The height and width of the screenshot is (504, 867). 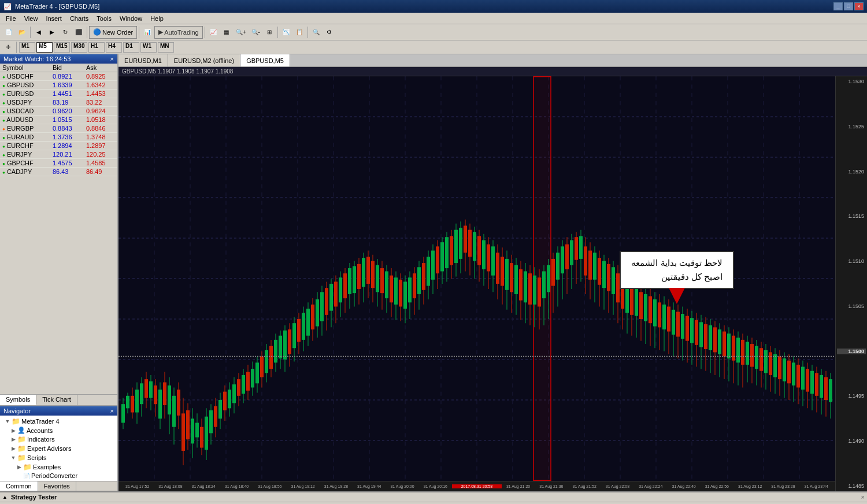 What do you see at coordinates (143, 60) in the screenshot?
I see `chart-tab-eurusd-m1: EURUSD,M1` at bounding box center [143, 60].